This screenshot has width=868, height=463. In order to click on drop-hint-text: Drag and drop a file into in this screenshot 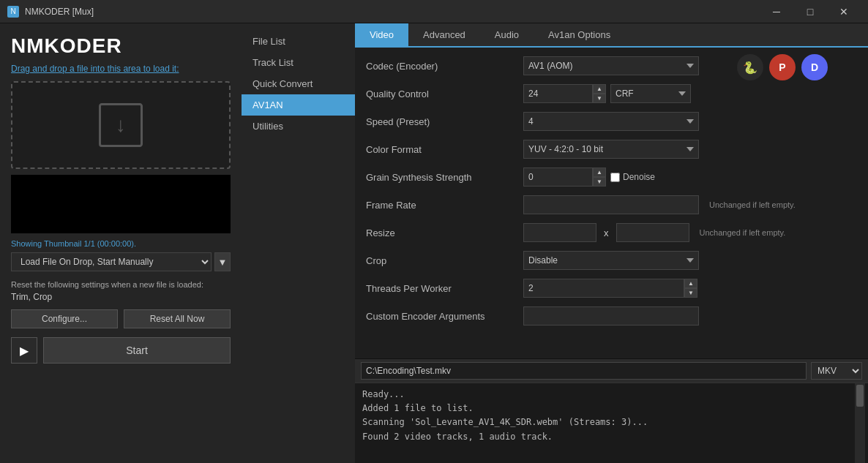, I will do `click(59, 69)`.